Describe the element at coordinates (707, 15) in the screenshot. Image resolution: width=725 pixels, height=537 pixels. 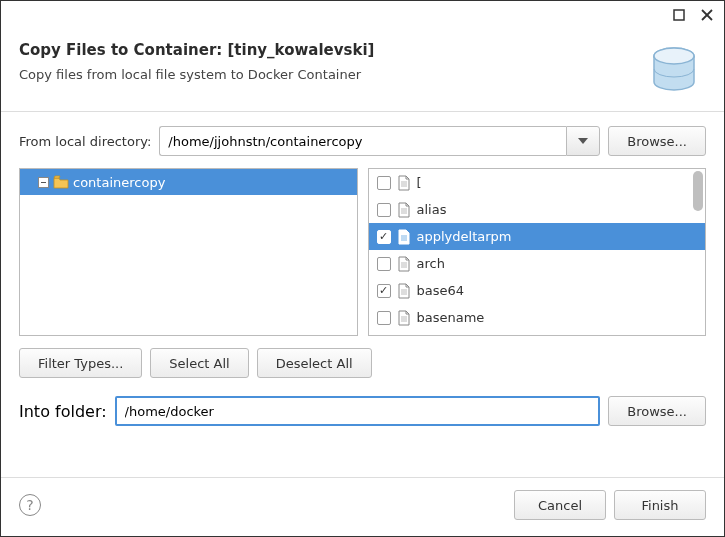
I see `close-icon` at that location.